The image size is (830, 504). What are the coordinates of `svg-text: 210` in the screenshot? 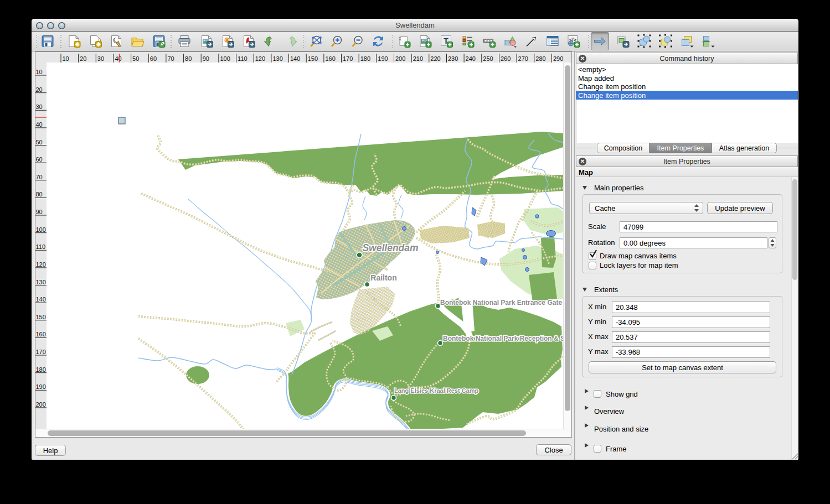 It's located at (418, 59).